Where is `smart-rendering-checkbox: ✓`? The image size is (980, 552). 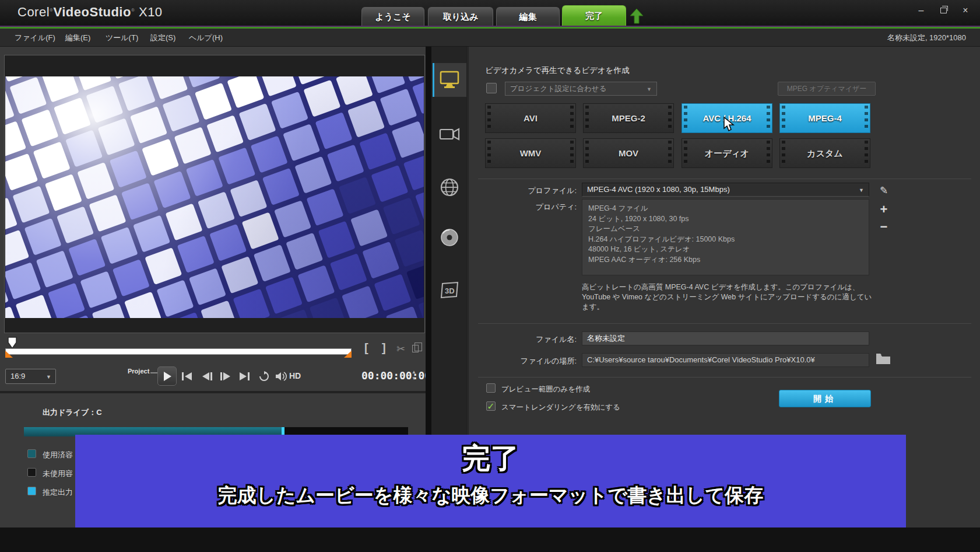 smart-rendering-checkbox: ✓ is located at coordinates (491, 406).